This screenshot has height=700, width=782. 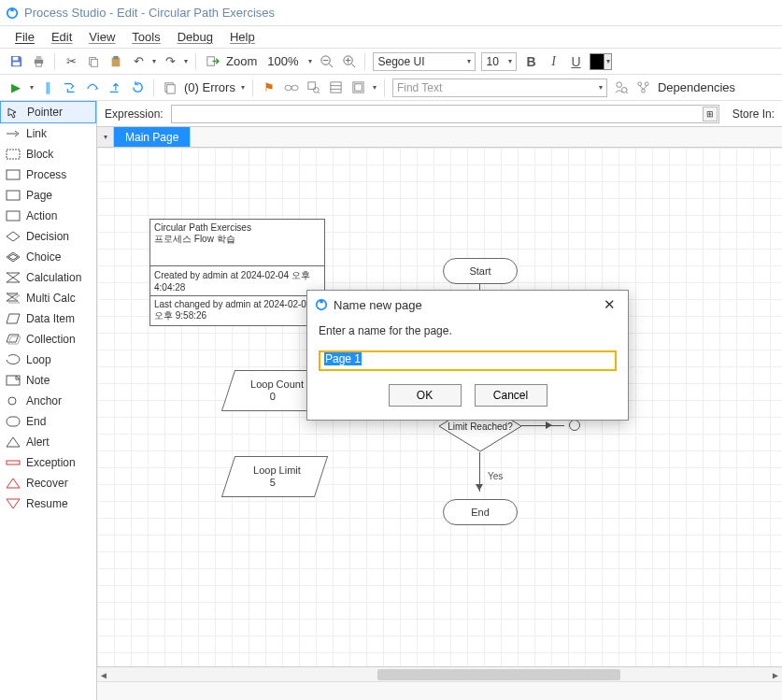 What do you see at coordinates (49, 195) in the screenshot?
I see `palette-page: Page` at bounding box center [49, 195].